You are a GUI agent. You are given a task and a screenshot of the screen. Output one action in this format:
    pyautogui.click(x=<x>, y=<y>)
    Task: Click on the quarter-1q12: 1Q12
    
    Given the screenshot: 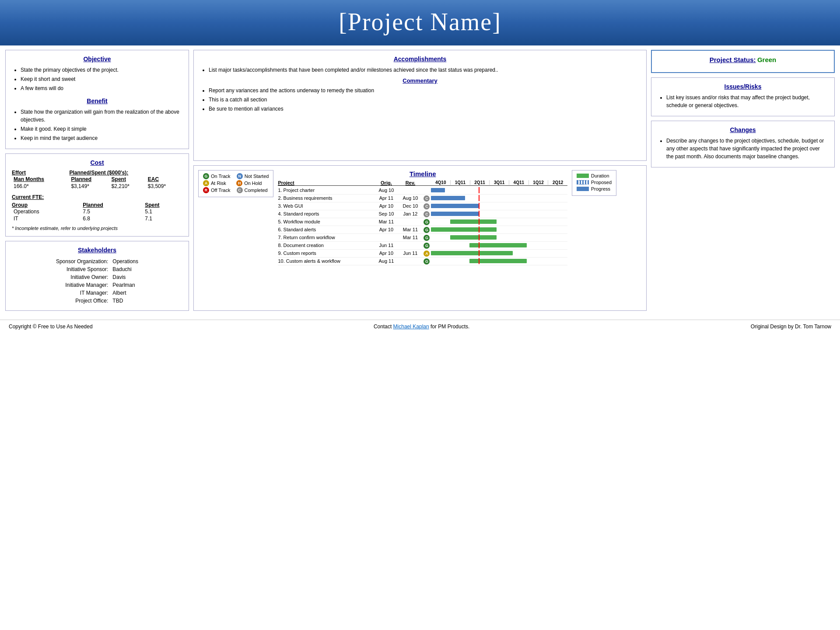 What is the action you would take?
    pyautogui.click(x=539, y=183)
    